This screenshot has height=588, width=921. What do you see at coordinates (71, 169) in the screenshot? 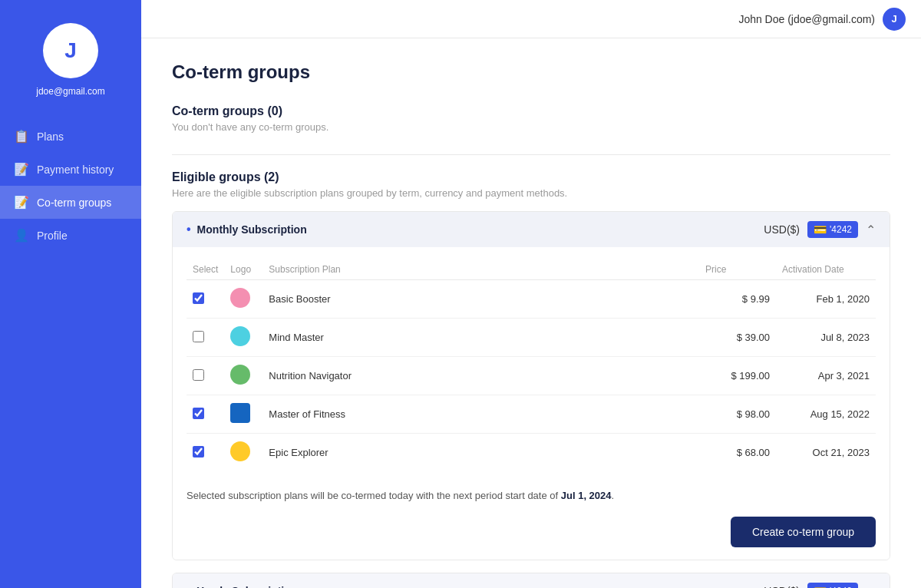
I see `sidebar-item-payment-history: 📝 Payment history` at bounding box center [71, 169].